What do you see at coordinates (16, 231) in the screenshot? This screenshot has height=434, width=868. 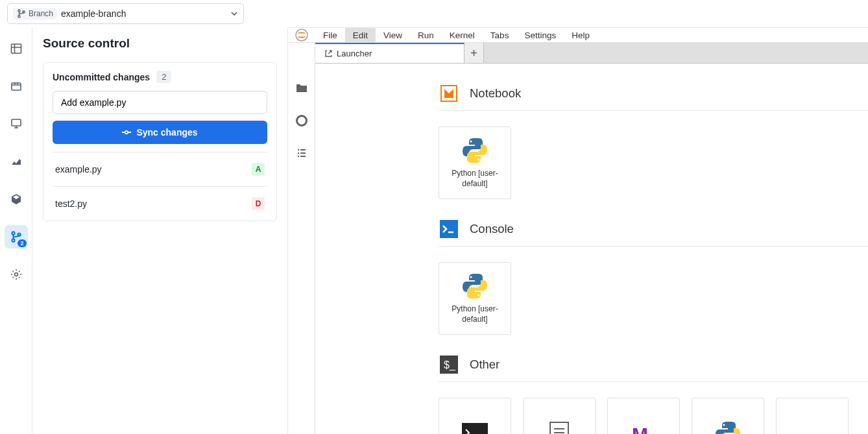 I see `left-rail: 2` at bounding box center [16, 231].